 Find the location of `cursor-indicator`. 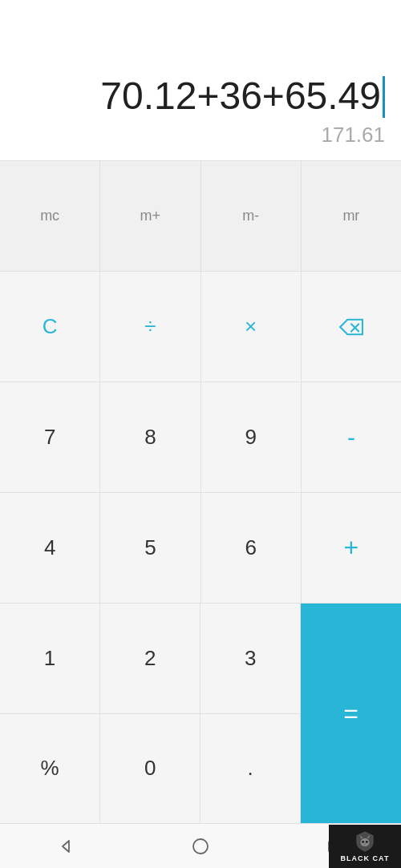

cursor-indicator is located at coordinates (383, 97).